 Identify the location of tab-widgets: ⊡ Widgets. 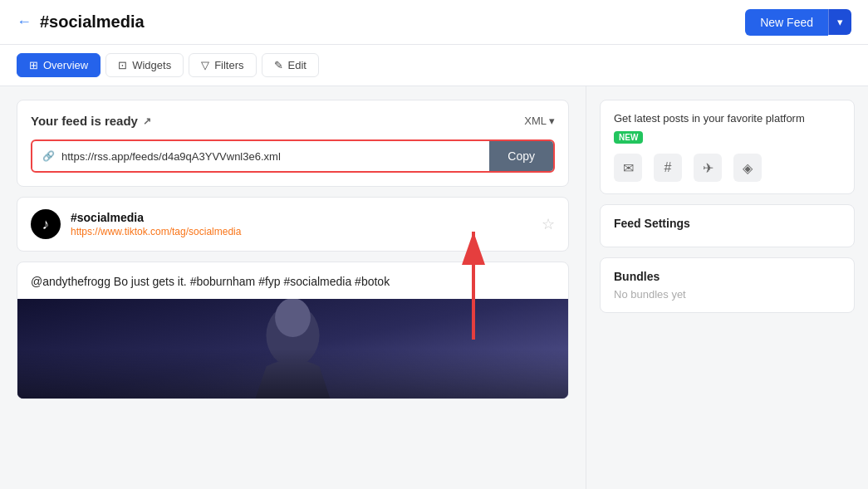
(145, 65).